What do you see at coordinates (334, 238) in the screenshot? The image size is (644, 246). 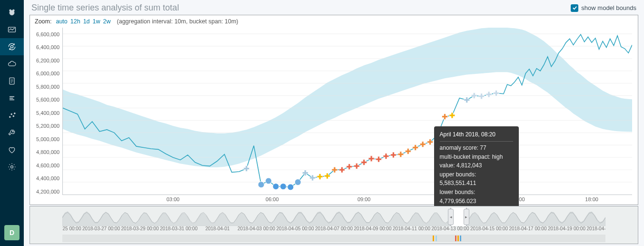 I see `overview-severity-bars` at bounding box center [334, 238].